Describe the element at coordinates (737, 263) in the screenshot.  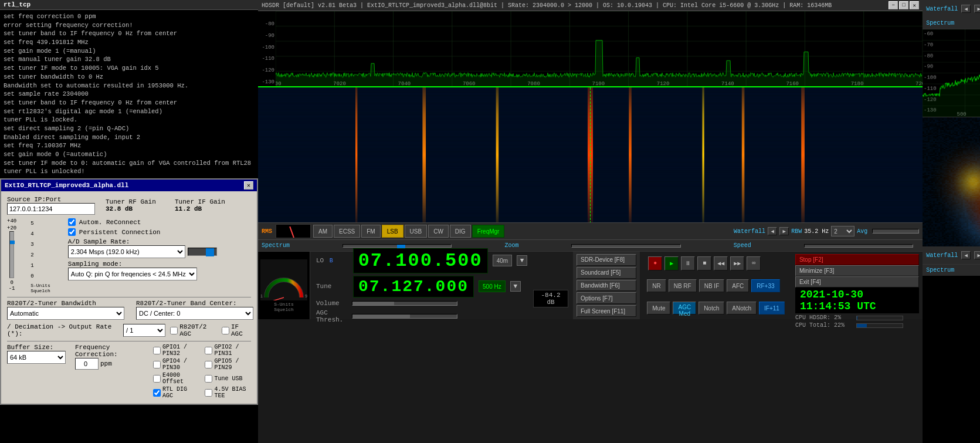
I see `forward-btn: ▶▶` at that location.